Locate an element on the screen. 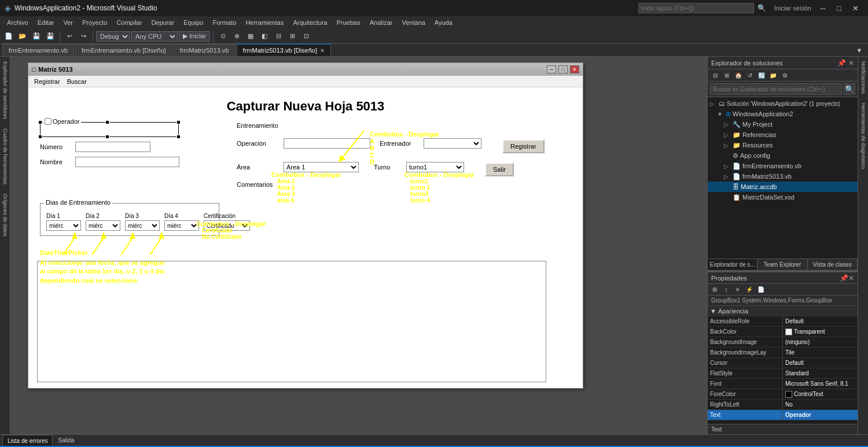  prop-row-righttoleft: RightToLeft No is located at coordinates (782, 405).